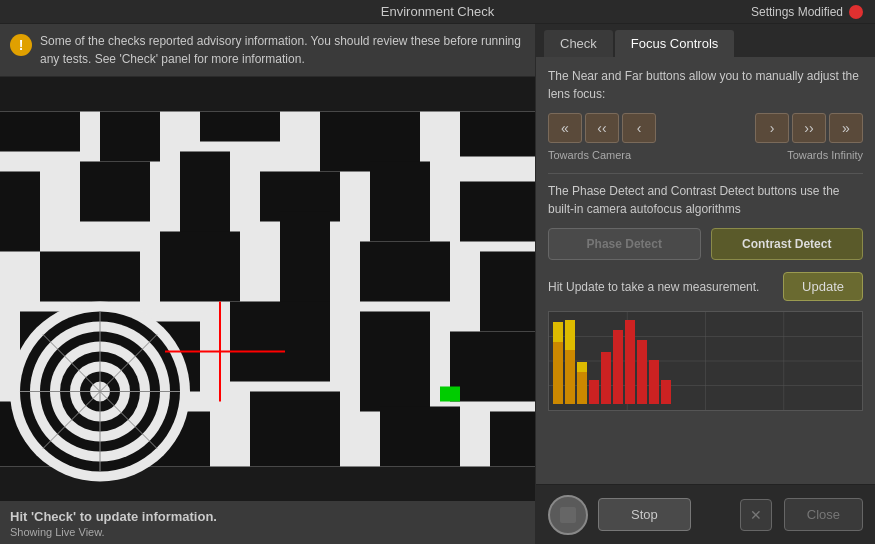  I want to click on close-group: ✕ Close, so click(802, 514).